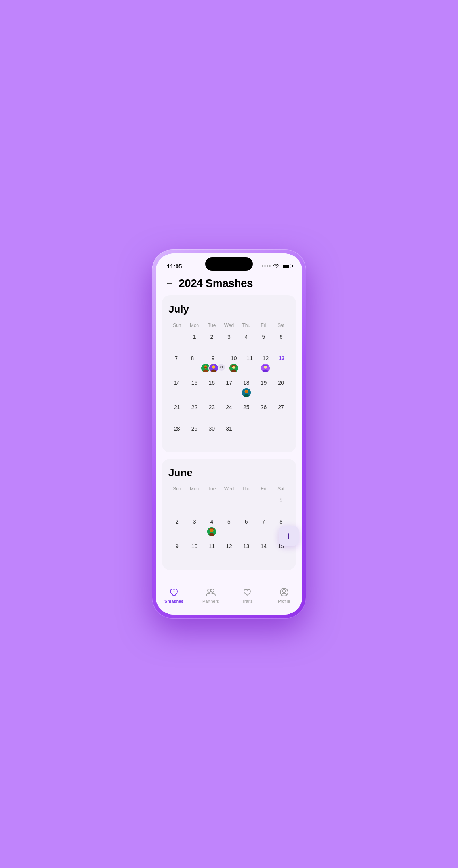 This screenshot has width=458, height=868. I want to click on tab-partners: Partners, so click(211, 595).